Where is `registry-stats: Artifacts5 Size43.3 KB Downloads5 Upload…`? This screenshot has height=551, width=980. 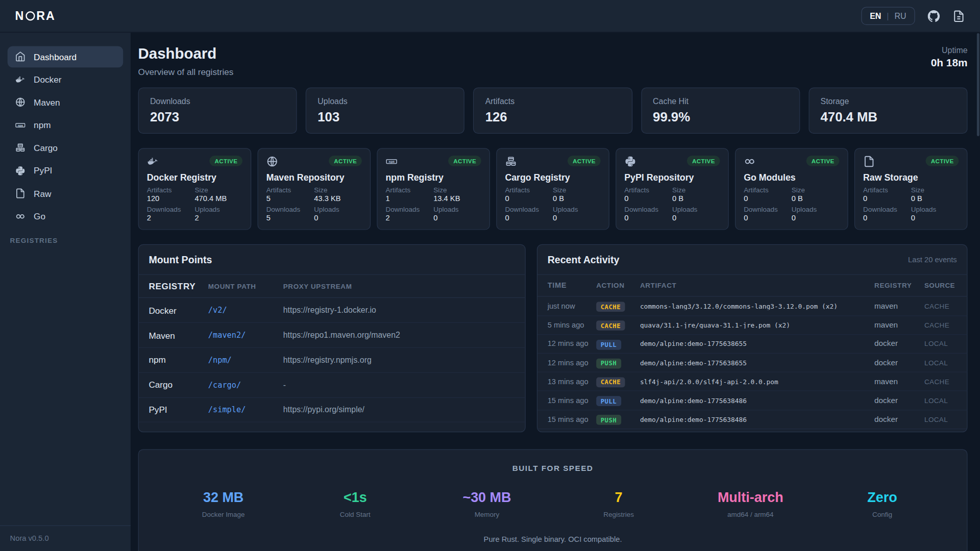
registry-stats: Artifacts5 Size43.3 KB Downloads5 Upload… is located at coordinates (314, 204).